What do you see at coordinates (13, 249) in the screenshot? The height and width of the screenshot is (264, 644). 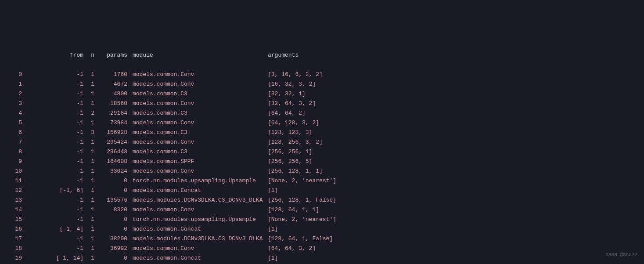 I see `cell-idx: 18` at bounding box center [13, 249].